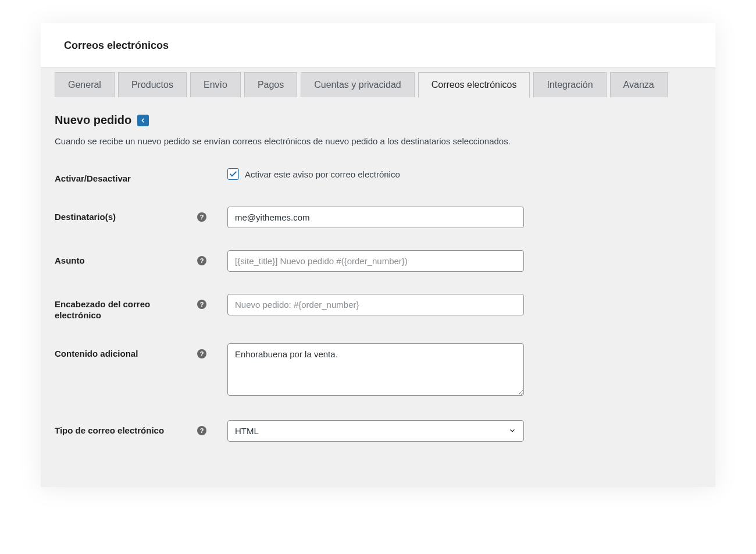 This screenshot has width=756, height=554. I want to click on page-title: Correos electrónicos, so click(378, 45).